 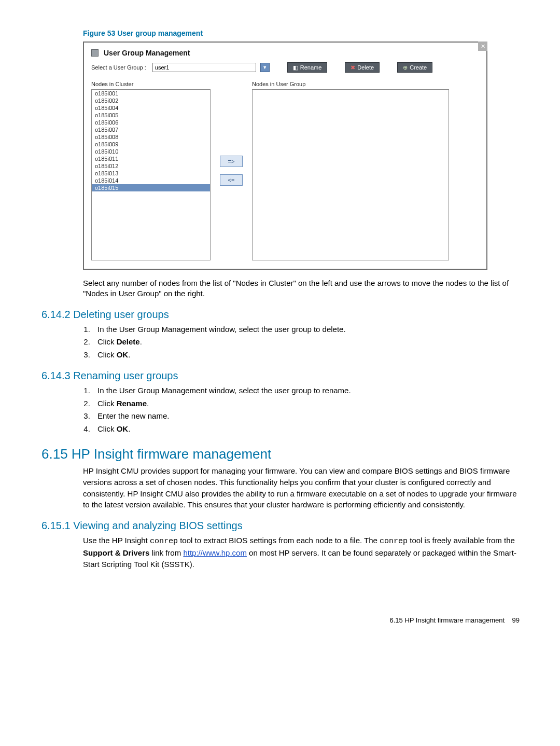 I want to click on step-item: Click Rename., so click(x=307, y=404).